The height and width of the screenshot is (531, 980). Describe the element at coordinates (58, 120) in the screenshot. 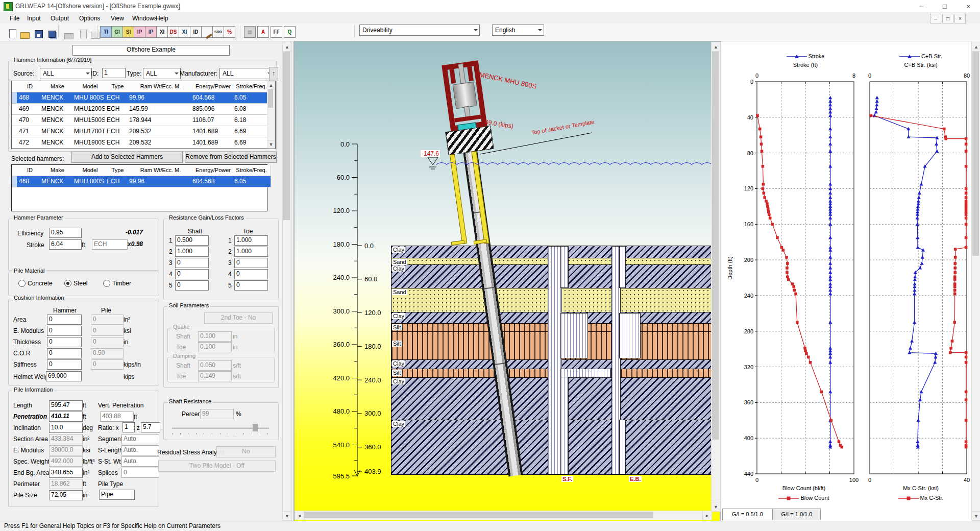

I see `hammer-table-row-2-cell-1: MENCK` at that location.